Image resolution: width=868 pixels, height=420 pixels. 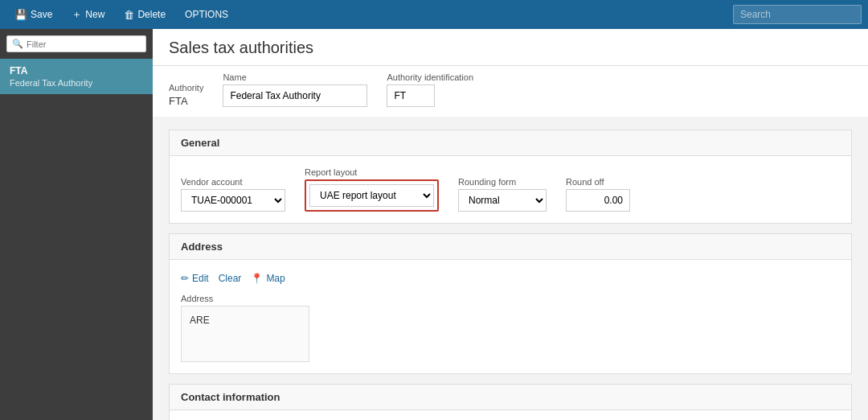 What do you see at coordinates (371, 196) in the screenshot?
I see `report-layout-select: UAE report layout Default layout` at bounding box center [371, 196].